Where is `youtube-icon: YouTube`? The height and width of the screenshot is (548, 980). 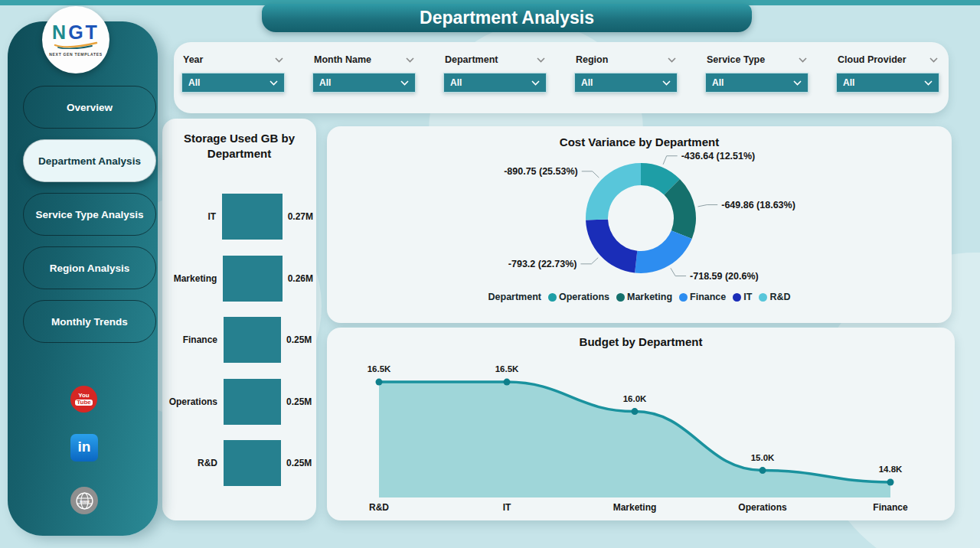 youtube-icon: YouTube is located at coordinates (84, 400).